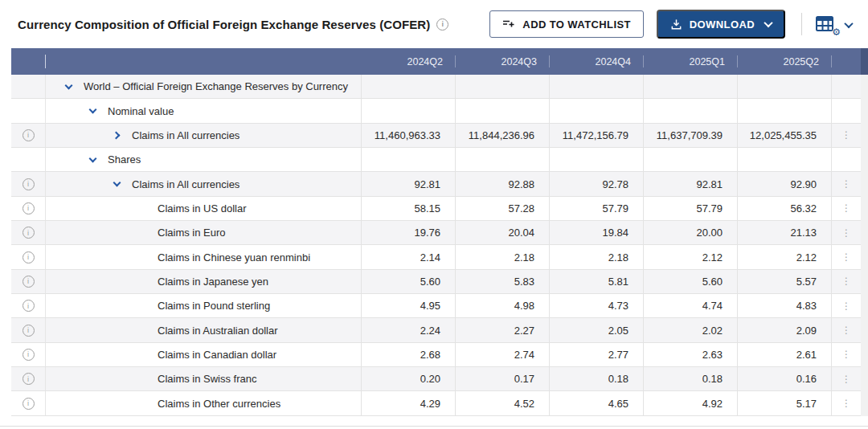 This screenshot has height=429, width=868. What do you see at coordinates (218, 331) in the screenshot?
I see `row-label: Claims in Australian dollar` at bounding box center [218, 331].